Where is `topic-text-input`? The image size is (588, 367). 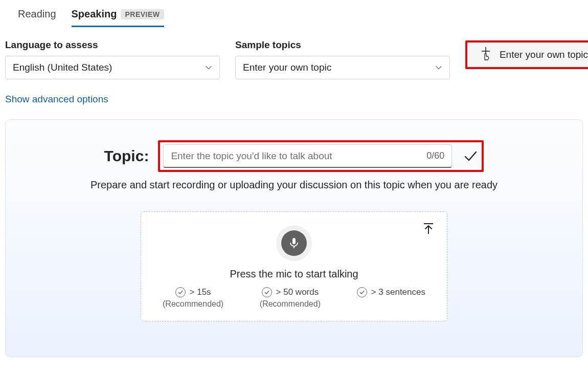
topic-text-input is located at coordinates (296, 156).